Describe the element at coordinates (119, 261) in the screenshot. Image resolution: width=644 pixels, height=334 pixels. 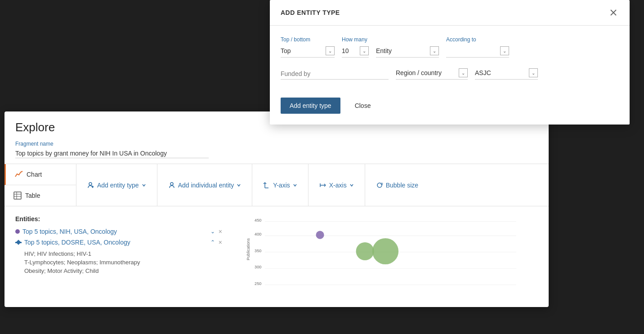
I see `entities-panel: Entities: Top 5 topics, NIH, USA, Oncolo…` at that location.